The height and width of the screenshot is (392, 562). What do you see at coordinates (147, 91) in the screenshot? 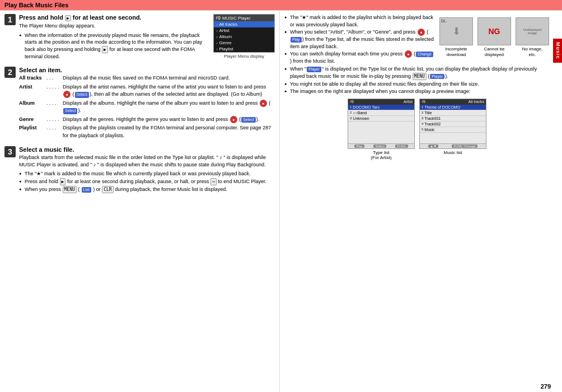
I see `term-row-1: Artist . . . . . Displays all the artist…` at bounding box center [147, 91].